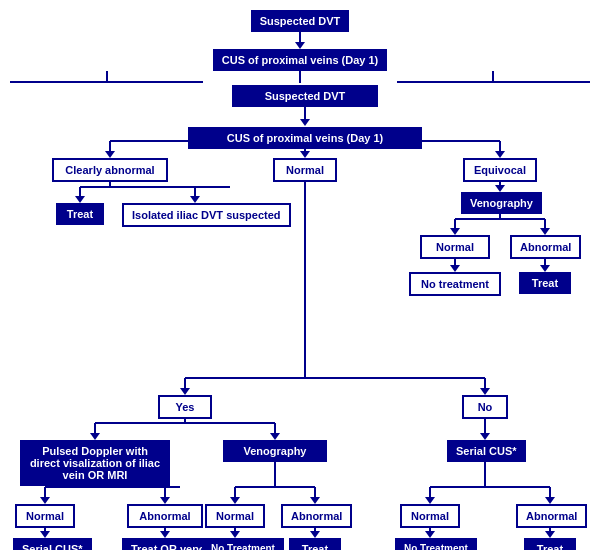 The image size is (600, 550). What do you see at coordinates (552, 516) in the screenshot?
I see `abnormal-scus-box: Abnormal` at bounding box center [552, 516].